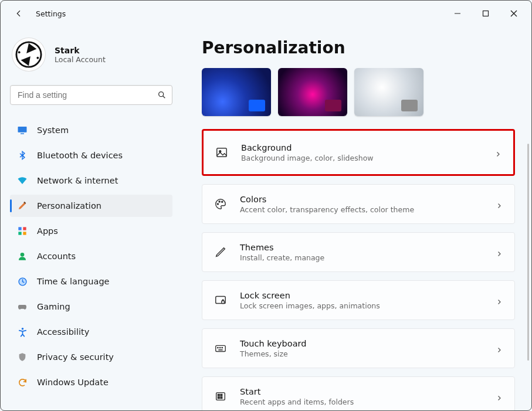  I want to click on sidebar-item-label: Personalization, so click(69, 206).